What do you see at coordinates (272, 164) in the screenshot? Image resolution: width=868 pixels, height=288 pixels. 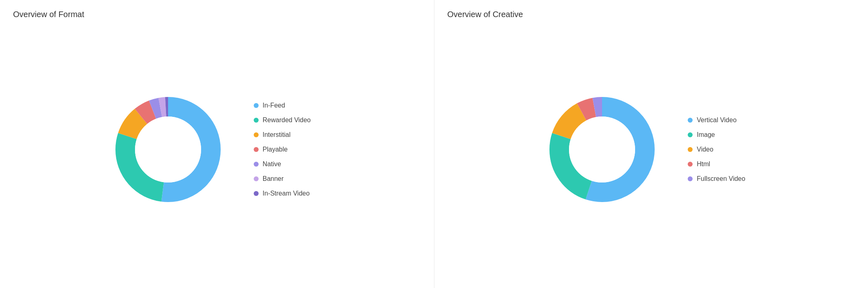 I see `format-legend-label-4: Native` at bounding box center [272, 164].